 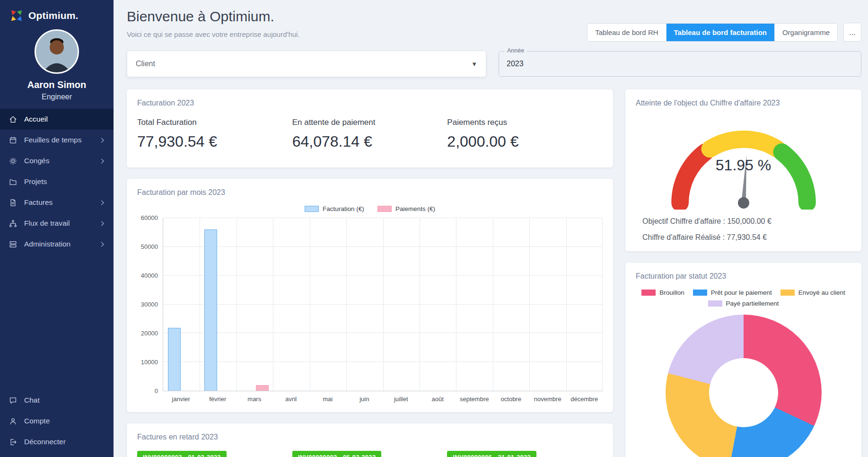 I want to click on filters-row: Client ▼ Année, so click(x=494, y=64).